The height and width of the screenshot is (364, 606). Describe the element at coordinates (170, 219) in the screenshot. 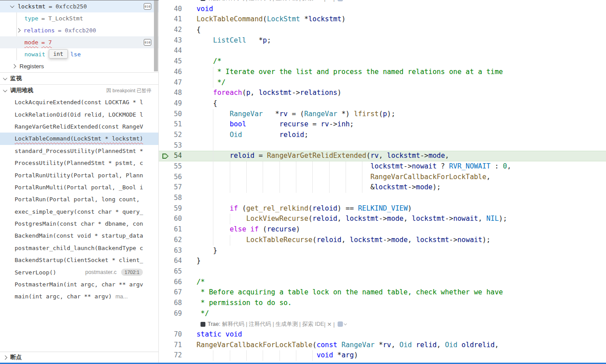

I see `line-number: 60` at that location.